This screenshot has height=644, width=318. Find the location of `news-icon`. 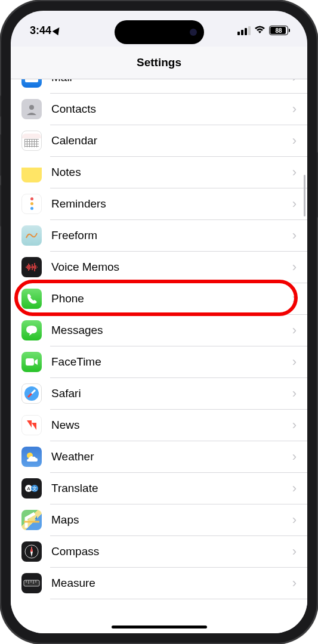

news-icon is located at coordinates (32, 425).